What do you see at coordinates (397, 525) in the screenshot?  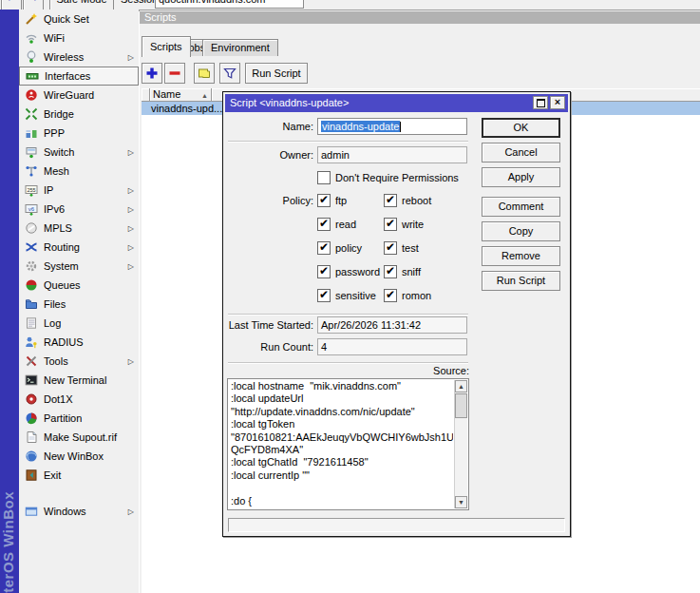 I see `dialog-status-bar` at bounding box center [397, 525].